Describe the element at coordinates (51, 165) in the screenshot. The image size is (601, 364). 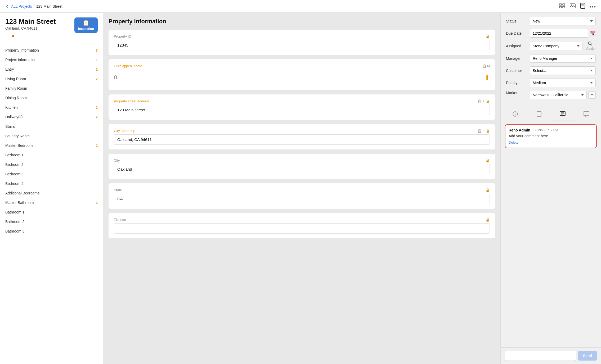
I see `nav-item: Bedroom 2` at that location.